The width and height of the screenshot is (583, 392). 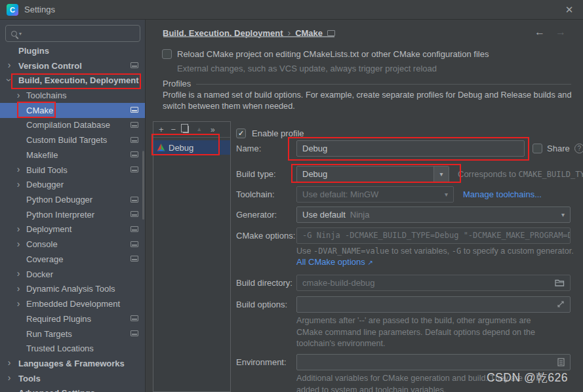 What do you see at coordinates (502, 194) in the screenshot?
I see `manage-toolchains-link: Manage toolchains...` at bounding box center [502, 194].